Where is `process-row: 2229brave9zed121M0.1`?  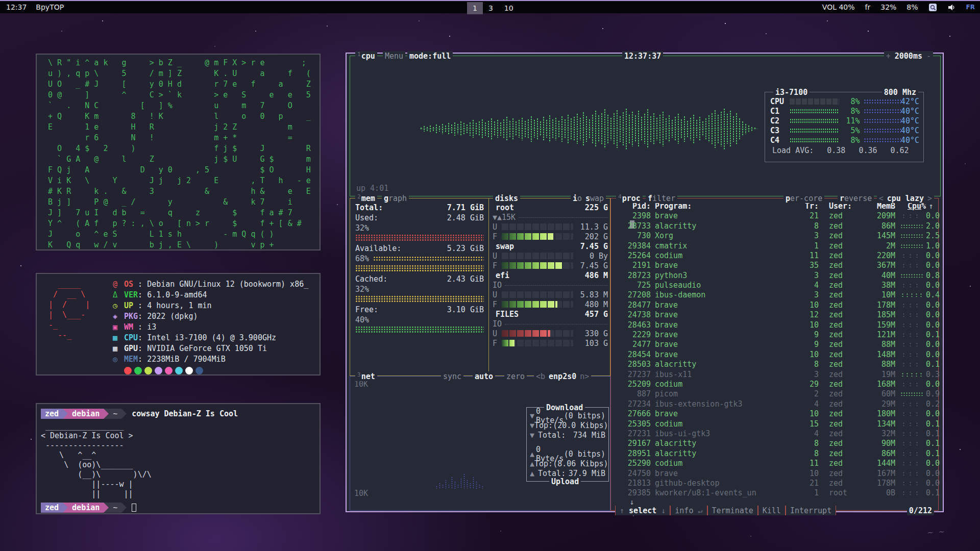 process-row: 2229brave9zed121M0.1 is located at coordinates (775, 335).